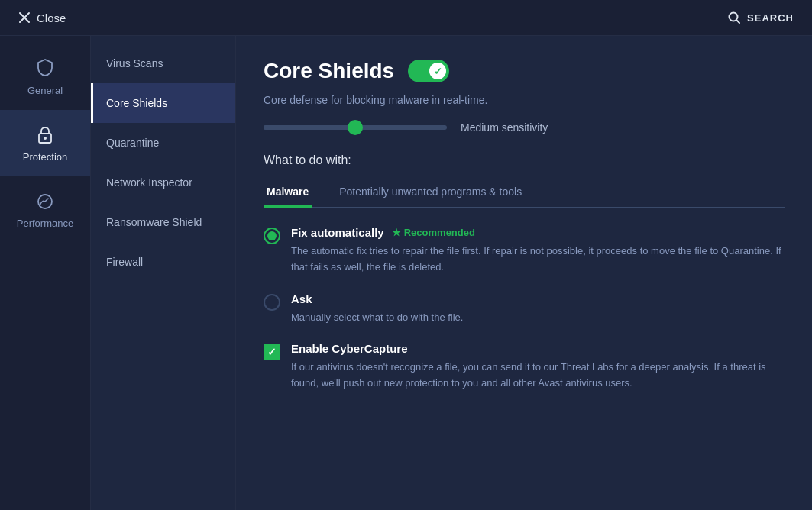  What do you see at coordinates (272, 352) in the screenshot?
I see `cybercapture-checkbox: ✓` at bounding box center [272, 352].